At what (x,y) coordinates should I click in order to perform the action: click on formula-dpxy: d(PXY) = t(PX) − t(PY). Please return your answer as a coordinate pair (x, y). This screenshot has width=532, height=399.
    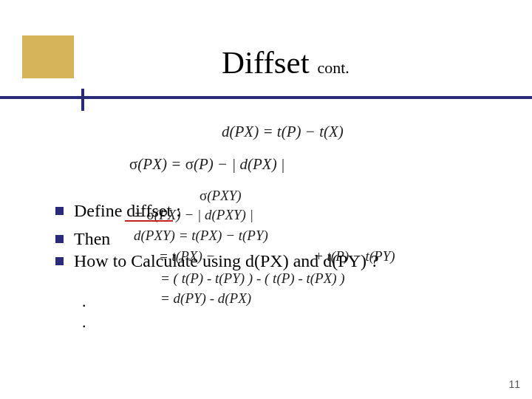
    Looking at the image, I should click on (201, 236).